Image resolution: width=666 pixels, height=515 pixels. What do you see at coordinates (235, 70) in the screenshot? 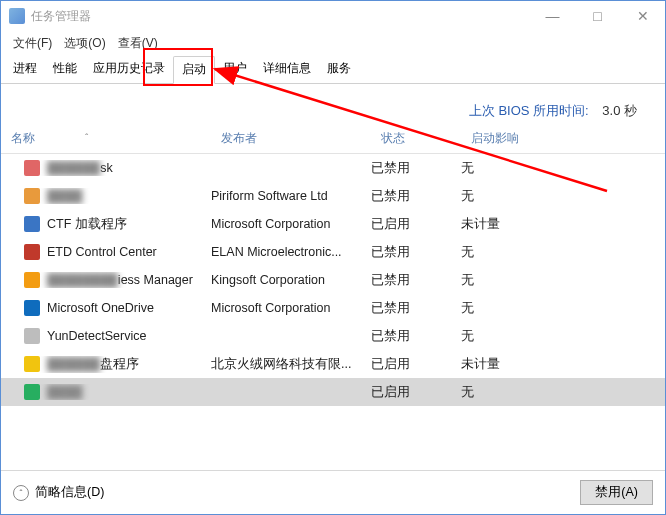
I see `tab-users: 用户` at bounding box center [235, 70].